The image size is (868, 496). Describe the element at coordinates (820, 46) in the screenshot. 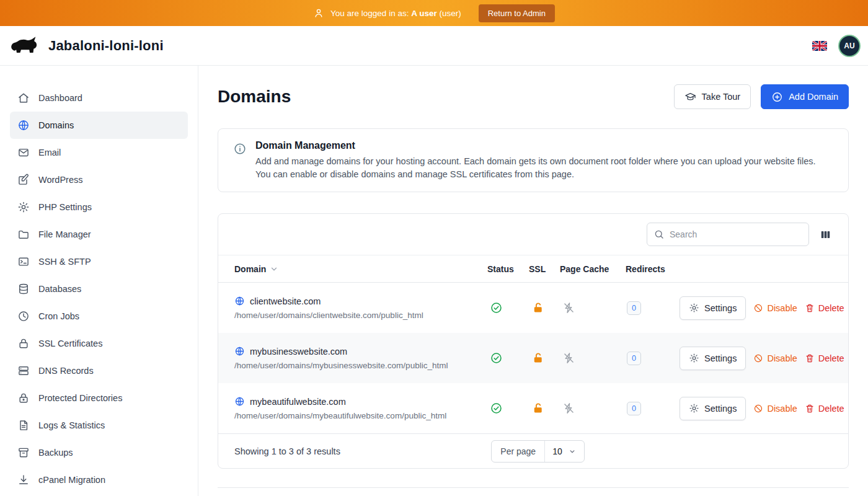

I see `language-flag-icon` at that location.